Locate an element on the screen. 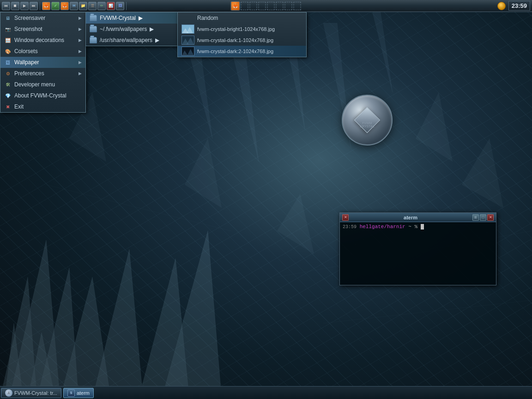 The height and width of the screenshot is (399, 532). submenu-arrow-colorsets: ▶ is located at coordinates (80, 51).